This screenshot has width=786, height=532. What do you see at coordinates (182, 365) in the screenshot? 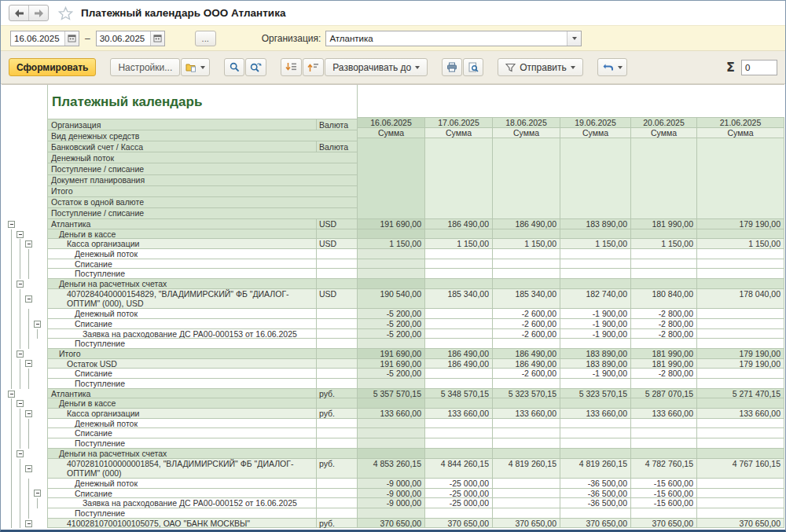
I see `row-label-cell: Остаток USD` at bounding box center [182, 365].